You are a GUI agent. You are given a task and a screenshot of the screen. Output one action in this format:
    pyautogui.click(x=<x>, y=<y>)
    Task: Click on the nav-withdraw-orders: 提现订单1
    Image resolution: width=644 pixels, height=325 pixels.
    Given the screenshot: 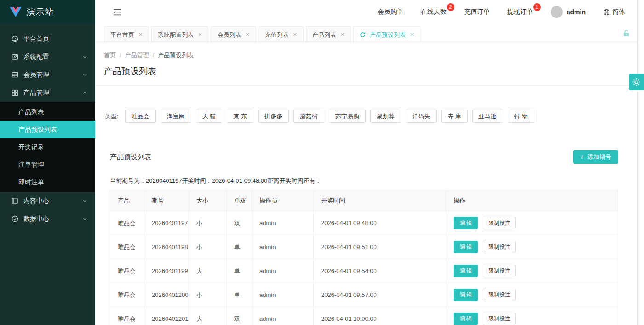 What is the action you would take?
    pyautogui.click(x=520, y=12)
    